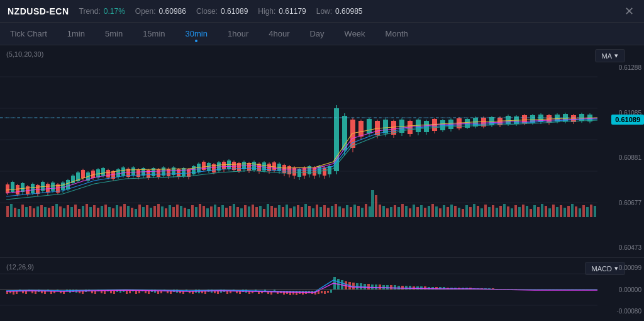  Describe the element at coordinates (624, 248) in the screenshot. I see `price-p4: 0.60473` at that location.